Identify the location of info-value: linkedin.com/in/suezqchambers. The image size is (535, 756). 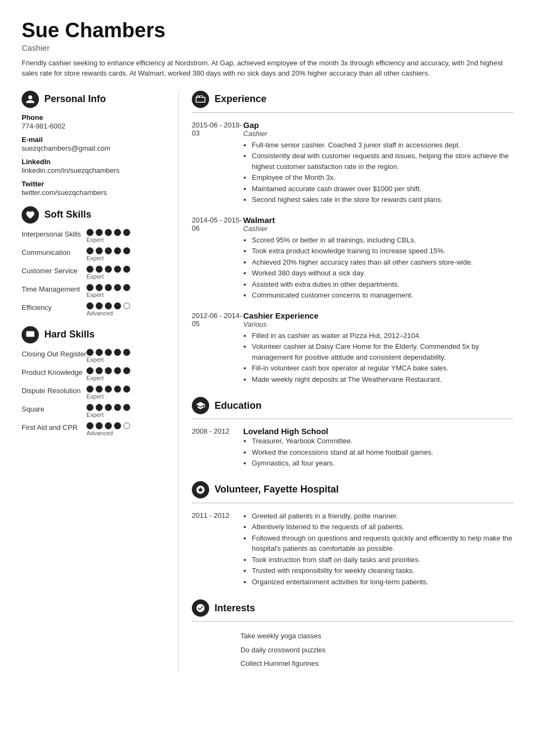
(92, 171).